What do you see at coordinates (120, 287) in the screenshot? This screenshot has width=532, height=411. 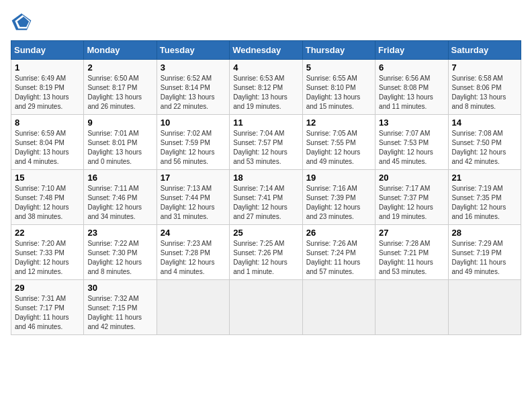 I see `day-number: 30` at bounding box center [120, 287].